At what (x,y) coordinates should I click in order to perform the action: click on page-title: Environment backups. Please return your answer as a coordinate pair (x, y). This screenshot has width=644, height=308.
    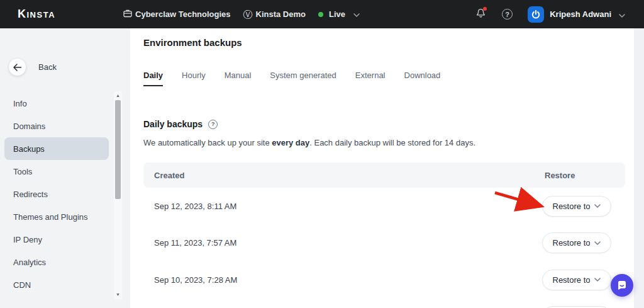
    Looking at the image, I should click on (389, 43).